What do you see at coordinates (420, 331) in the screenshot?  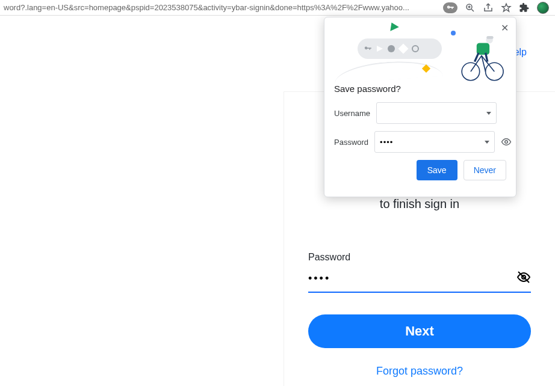 I see `next-button: Next` at bounding box center [420, 331].